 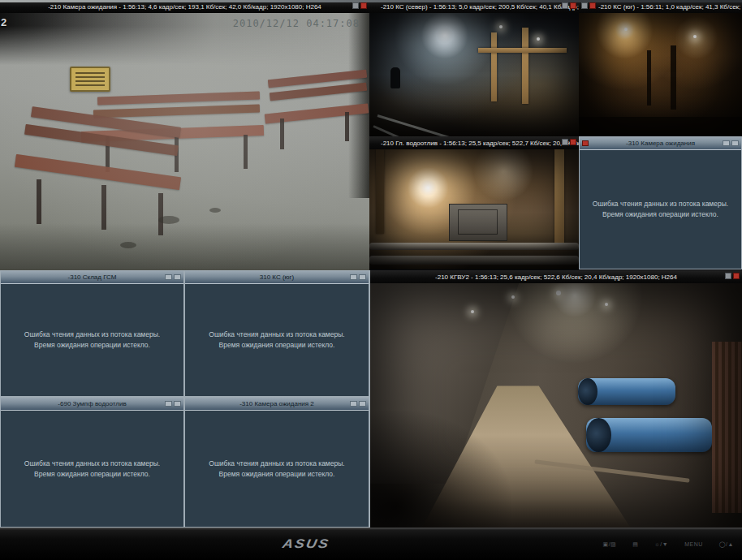 I want to click on error-panel-title: -310 Склад ГСМ, so click(x=93, y=278).